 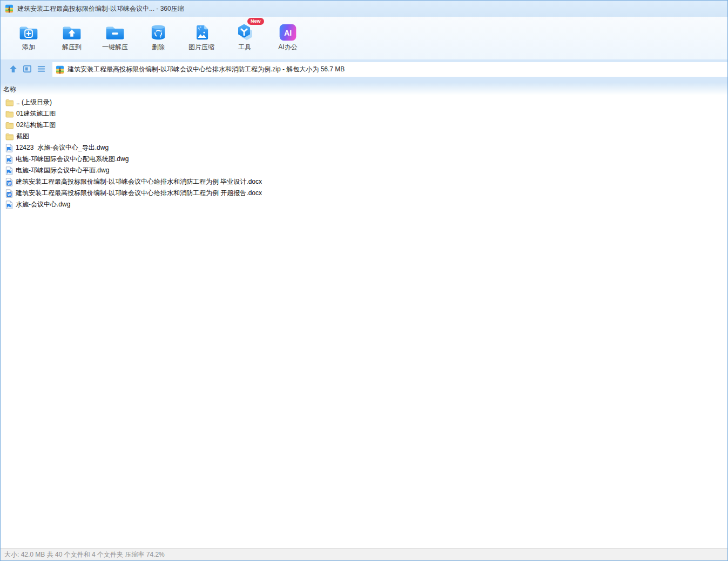 What do you see at coordinates (245, 36) in the screenshot?
I see `tools-button: New工具` at bounding box center [245, 36].